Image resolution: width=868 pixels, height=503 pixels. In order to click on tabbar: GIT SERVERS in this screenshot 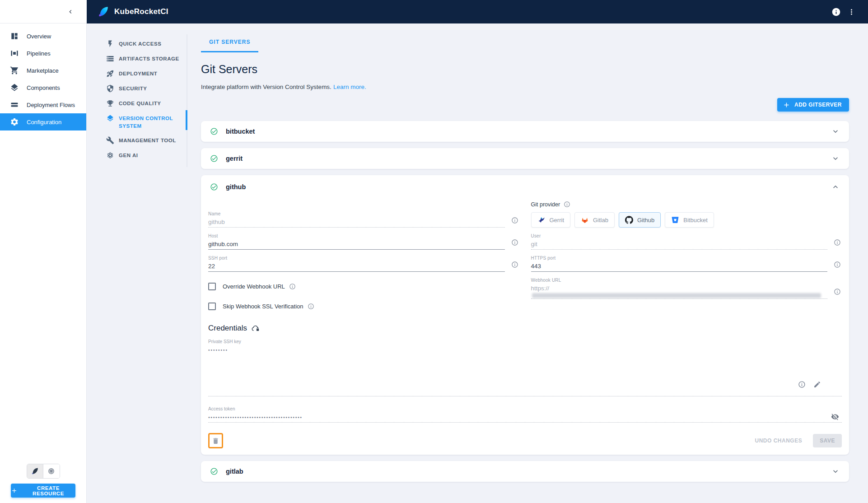, I will do `click(525, 42)`.